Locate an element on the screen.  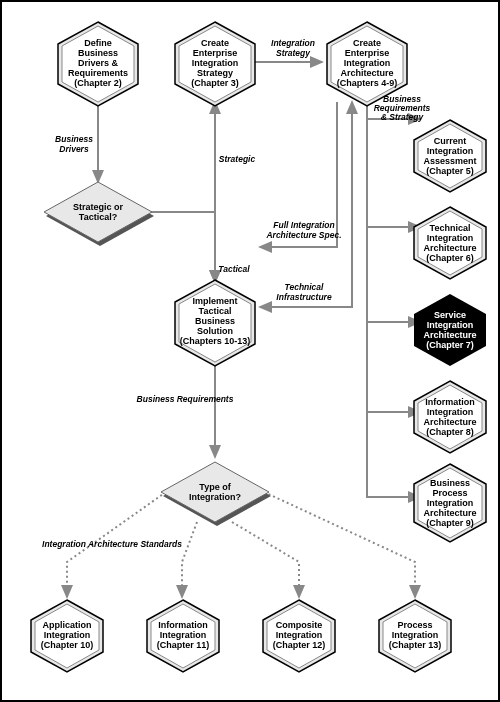
label-tactical: Tactical is located at coordinates (234, 269).